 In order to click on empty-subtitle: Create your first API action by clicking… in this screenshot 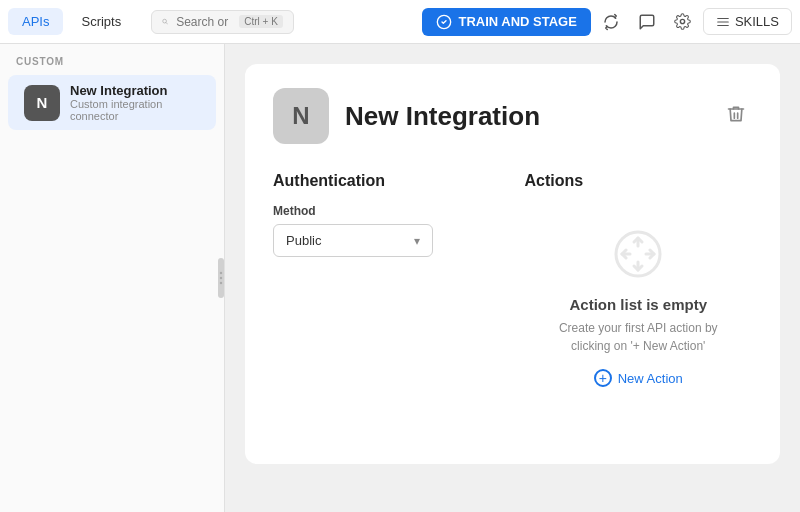, I will do `click(638, 337)`.